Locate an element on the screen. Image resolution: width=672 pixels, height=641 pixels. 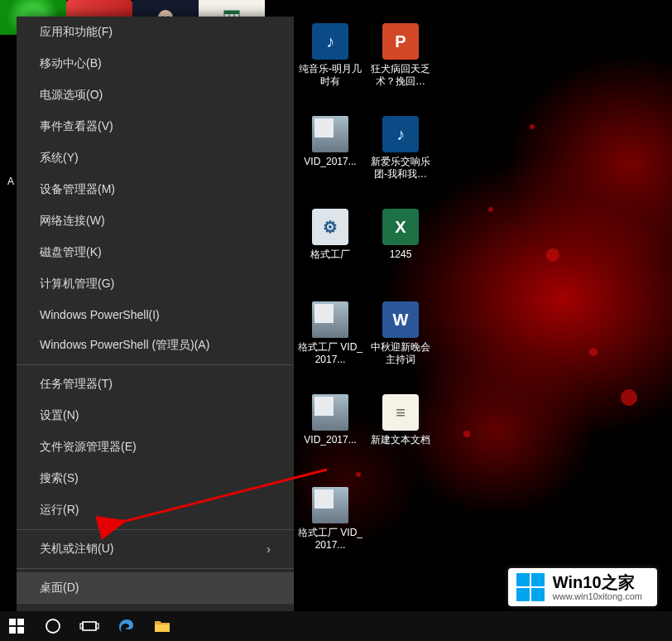
folder-icon is located at coordinates (162, 626).